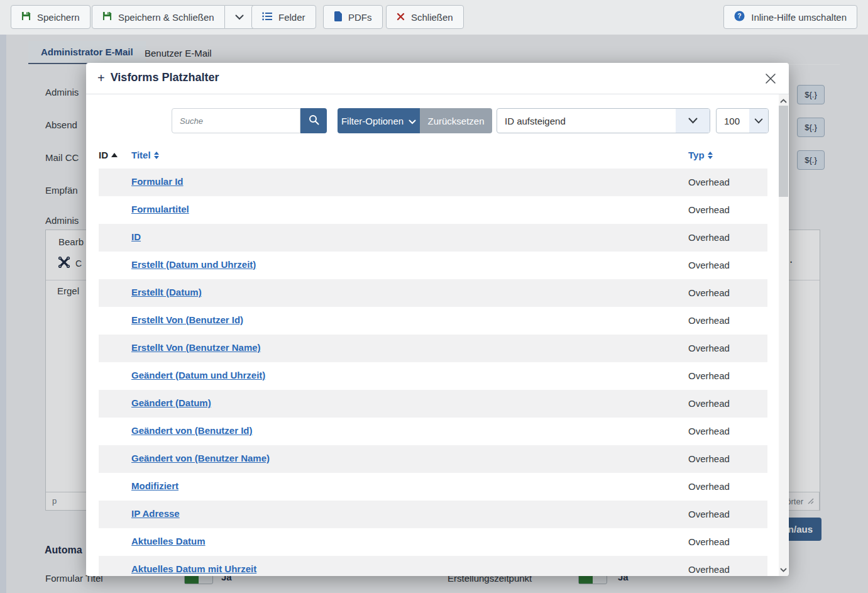 The height and width of the screenshot is (593, 868). Describe the element at coordinates (456, 121) in the screenshot. I see `reset-button: Zurücksetzen` at that location.